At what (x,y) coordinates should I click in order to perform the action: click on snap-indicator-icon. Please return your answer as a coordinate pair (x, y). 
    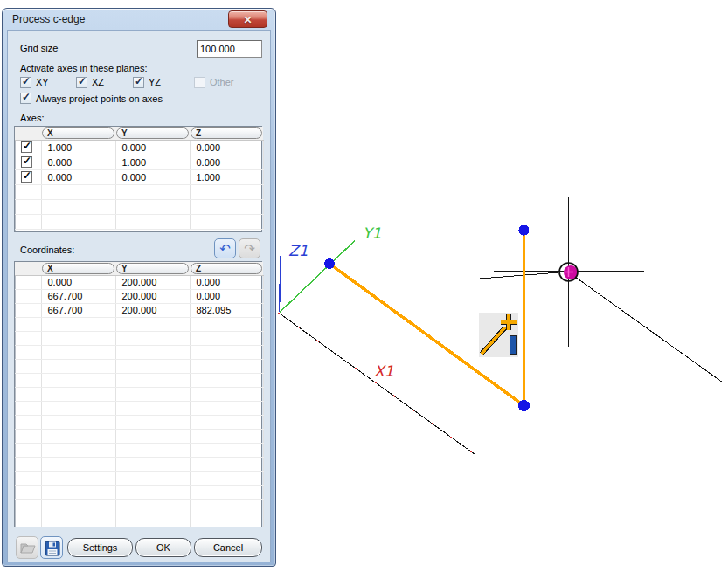
    Looking at the image, I should click on (498, 335).